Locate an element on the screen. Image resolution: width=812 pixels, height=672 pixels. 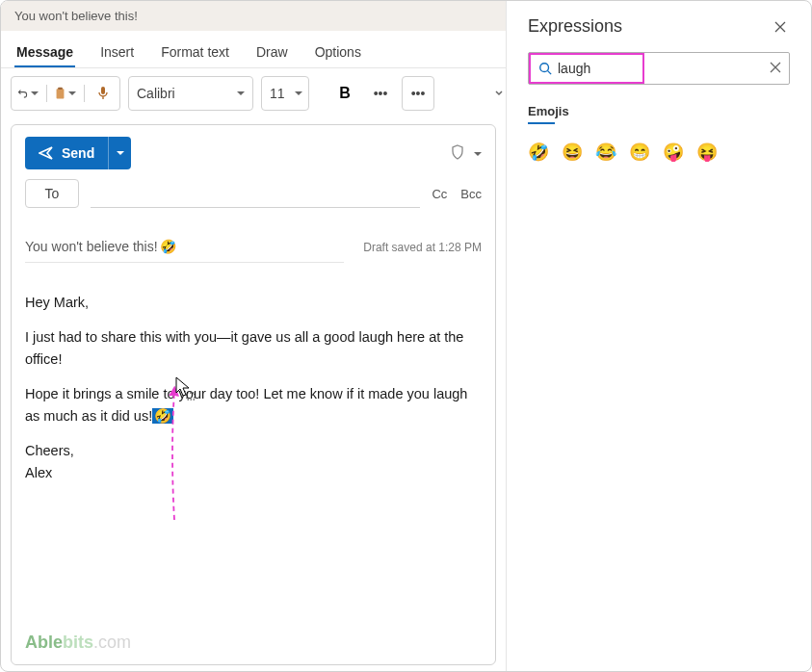
emoji-result: 😝 is located at coordinates (707, 152).